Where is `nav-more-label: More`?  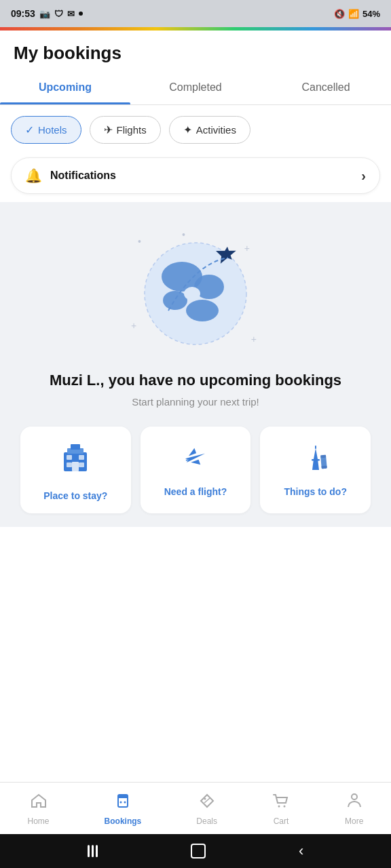 nav-more-label: More is located at coordinates (354, 821).